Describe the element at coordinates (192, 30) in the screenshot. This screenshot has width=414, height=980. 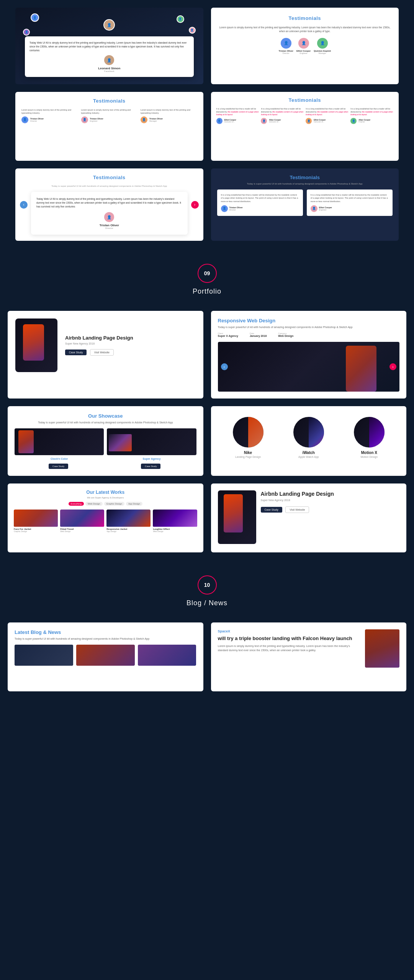
I see `avatar-mr: 👤` at that location.